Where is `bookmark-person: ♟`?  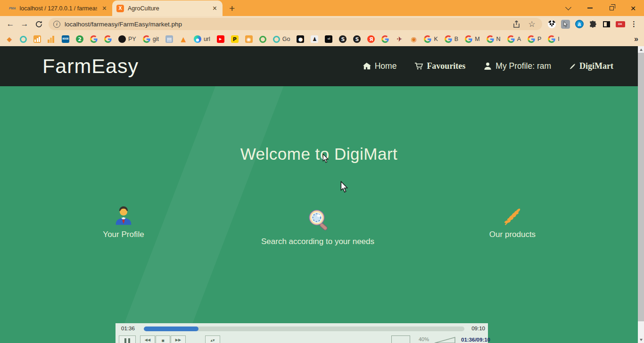 bookmark-person: ♟ is located at coordinates (314, 39).